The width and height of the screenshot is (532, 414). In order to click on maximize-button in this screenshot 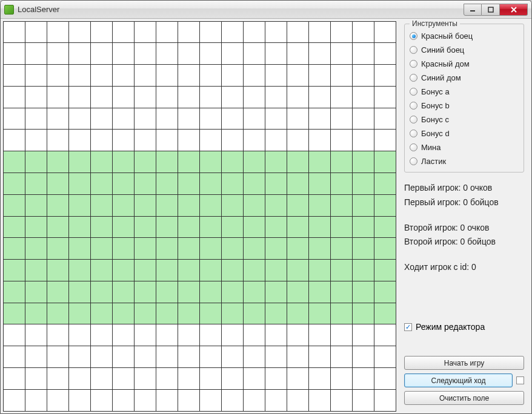, I will do `click(491, 10)`.